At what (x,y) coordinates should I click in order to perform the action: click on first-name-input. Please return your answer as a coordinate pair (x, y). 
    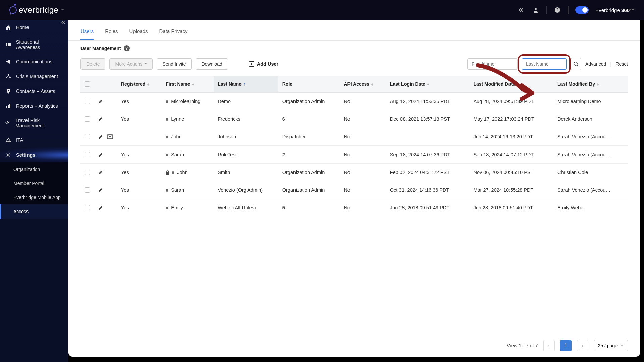
    Looking at the image, I should click on (492, 64).